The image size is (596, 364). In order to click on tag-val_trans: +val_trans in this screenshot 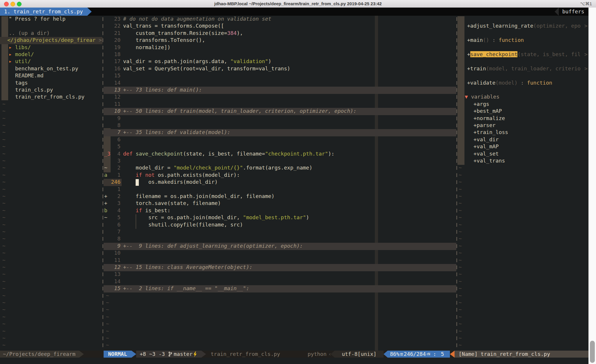, I will do `click(523, 161)`.